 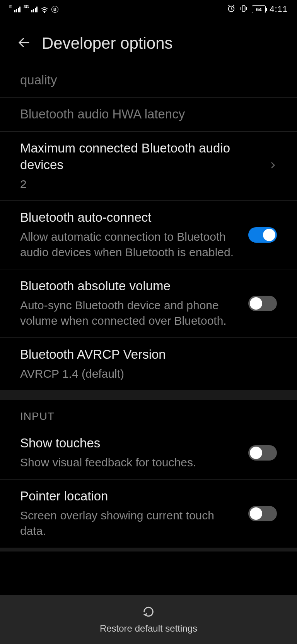 What do you see at coordinates (148, 453) in the screenshot?
I see `setting-show-touches: Show touches Show visual feedback for to…` at bounding box center [148, 453].